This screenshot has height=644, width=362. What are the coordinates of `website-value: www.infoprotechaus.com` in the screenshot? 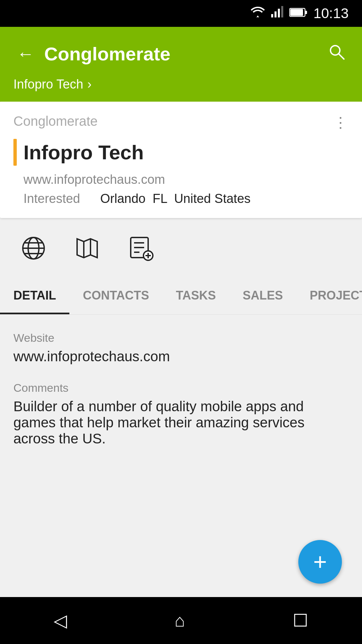 It's located at (181, 357).